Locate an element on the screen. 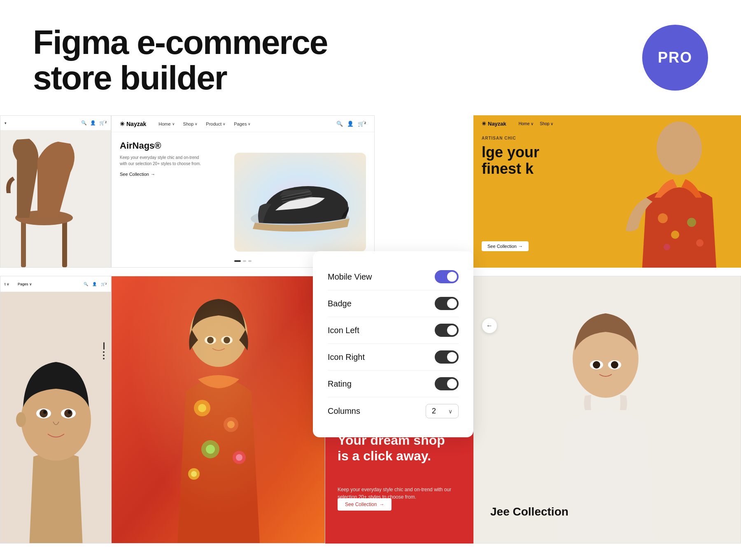  product-desc: Keep your everyday style chic and on-tre… is located at coordinates (161, 161).